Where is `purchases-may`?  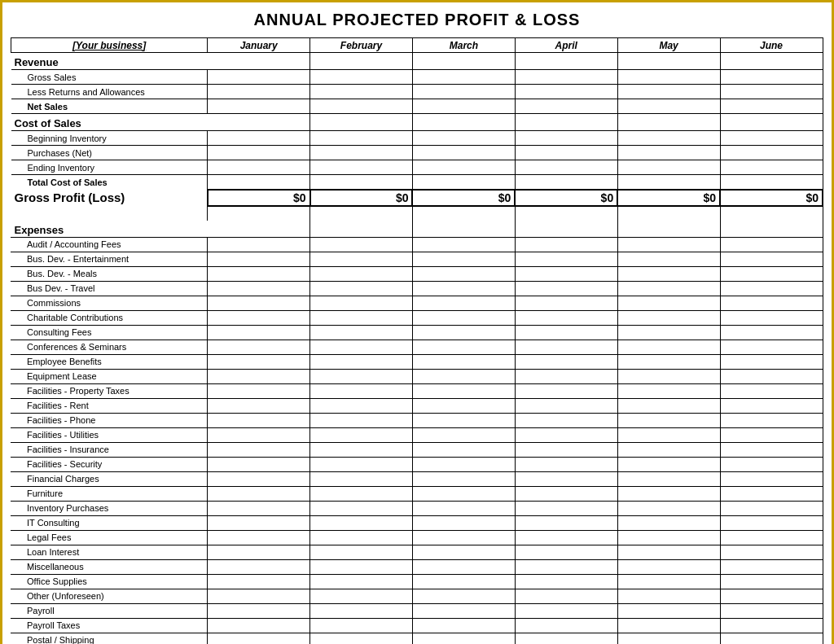
purchases-may is located at coordinates (669, 153).